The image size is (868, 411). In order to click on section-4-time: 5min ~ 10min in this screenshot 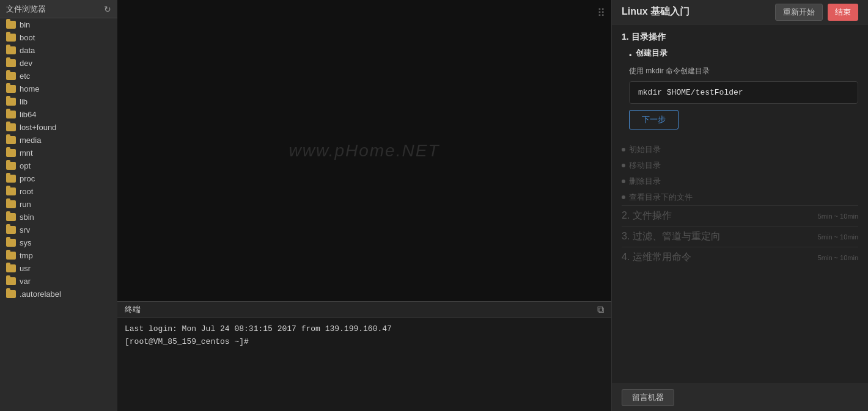, I will do `click(838, 258)`.